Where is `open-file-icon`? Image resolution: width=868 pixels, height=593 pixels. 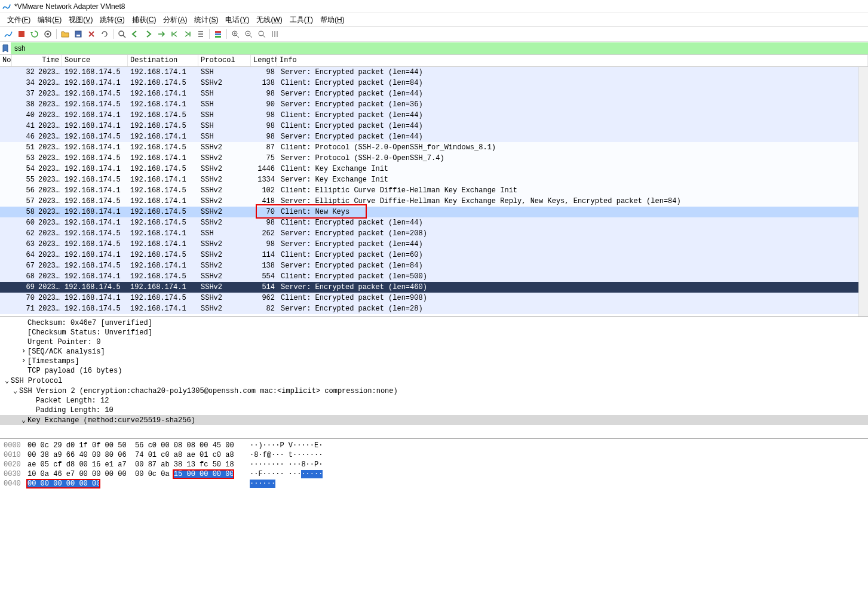 open-file-icon is located at coordinates (65, 34).